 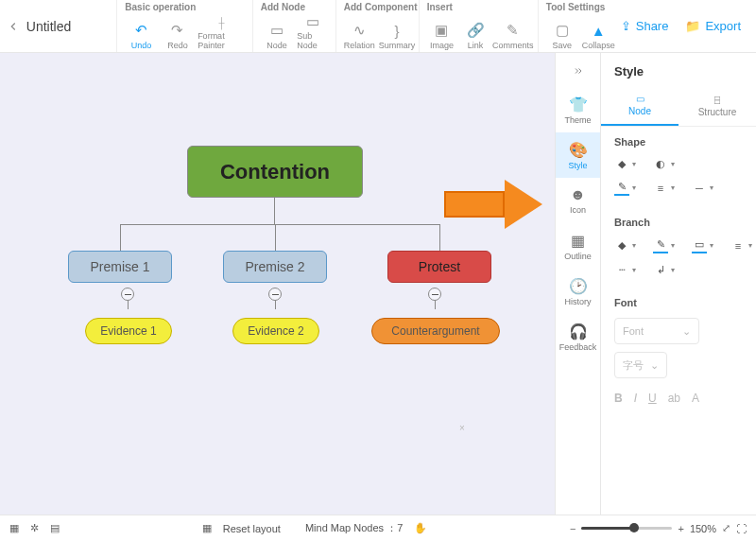 I want to click on undo-icon: ↶, so click(x=142, y=30).